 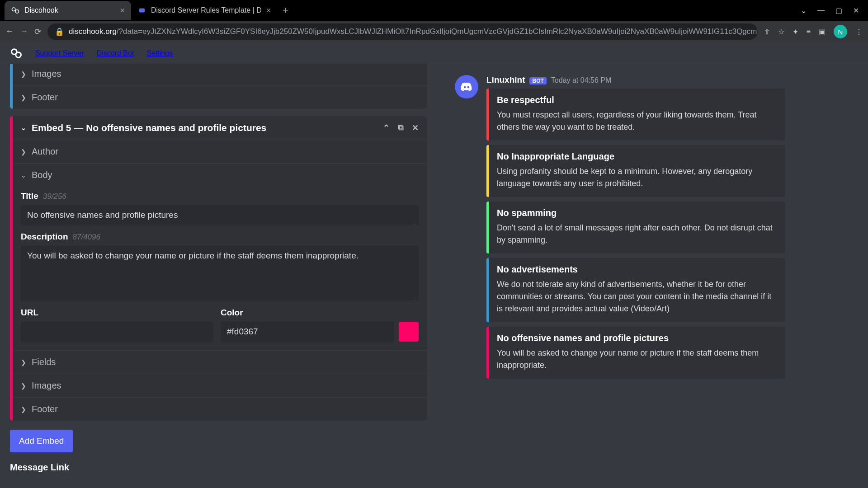 I want to click on embed-card-4: ❯ Images ❯ Footer, so click(x=218, y=87).